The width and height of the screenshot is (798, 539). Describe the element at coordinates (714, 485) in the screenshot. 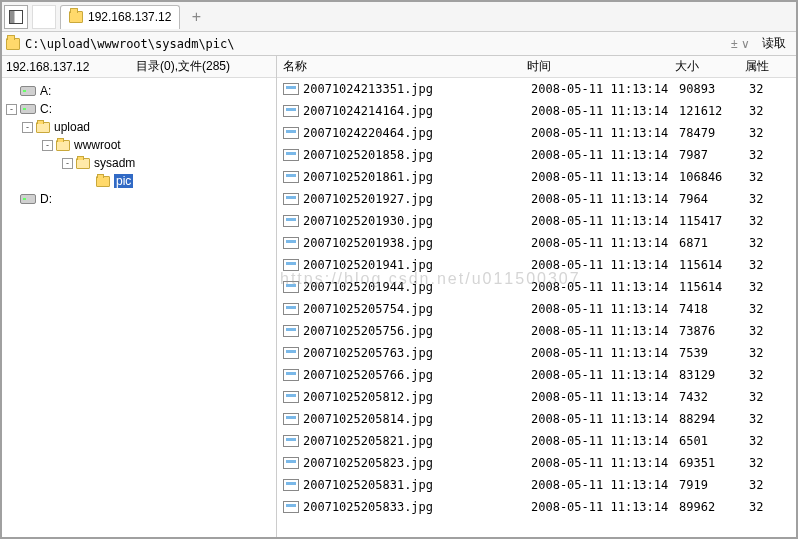

I see `file-size: 7919` at that location.